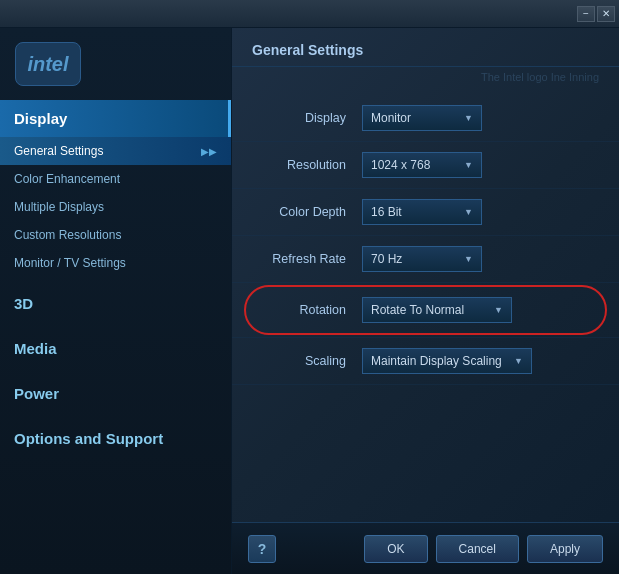  What do you see at coordinates (116, 394) in the screenshot?
I see `sidebar-item-power: Power` at bounding box center [116, 394].